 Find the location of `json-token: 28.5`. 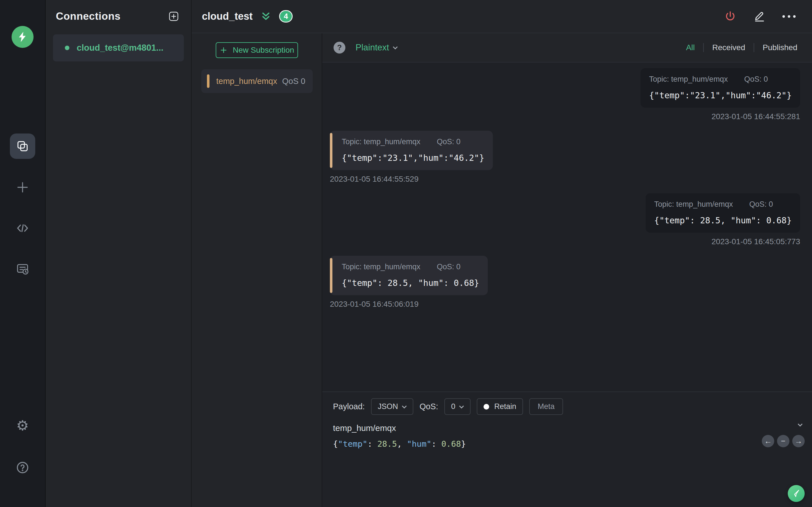

json-token: 28.5 is located at coordinates (387, 444).